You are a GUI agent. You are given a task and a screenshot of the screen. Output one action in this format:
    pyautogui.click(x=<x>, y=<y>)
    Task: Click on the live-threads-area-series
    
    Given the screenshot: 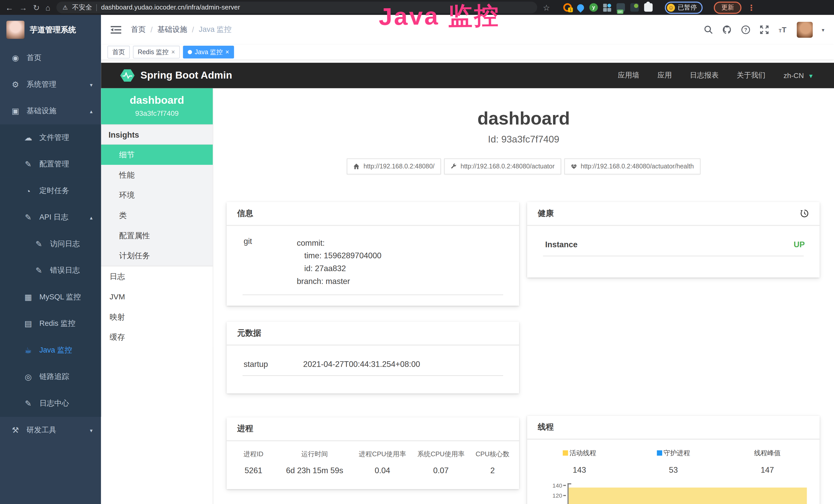 What is the action you would take?
    pyautogui.click(x=688, y=496)
    